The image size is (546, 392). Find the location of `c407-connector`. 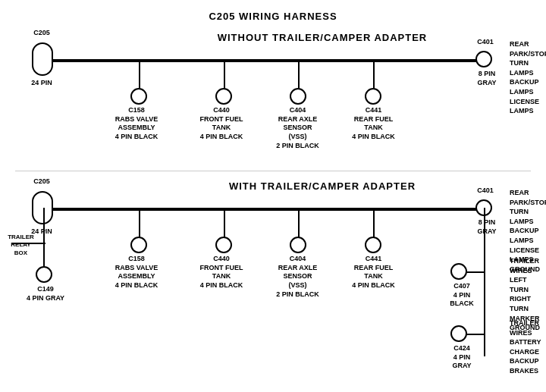

c407-connector is located at coordinates (459, 271).